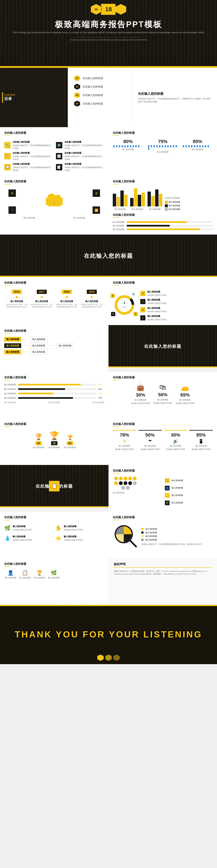 Image resolution: width=217 pixels, height=868 pixels. What do you see at coordinates (33, 145) in the screenshot?
I see `s3l-text1: 在此输入您的标题 在此输入您的文字，可以直接复制粘贴您的文字内容` at bounding box center [33, 145].